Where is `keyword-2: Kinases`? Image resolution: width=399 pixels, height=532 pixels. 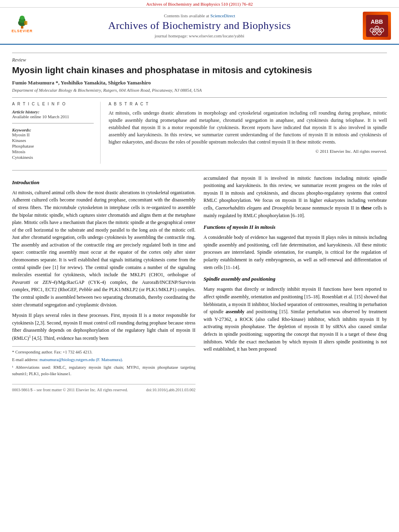
keyword-2: Kinases is located at coordinates (53, 140).